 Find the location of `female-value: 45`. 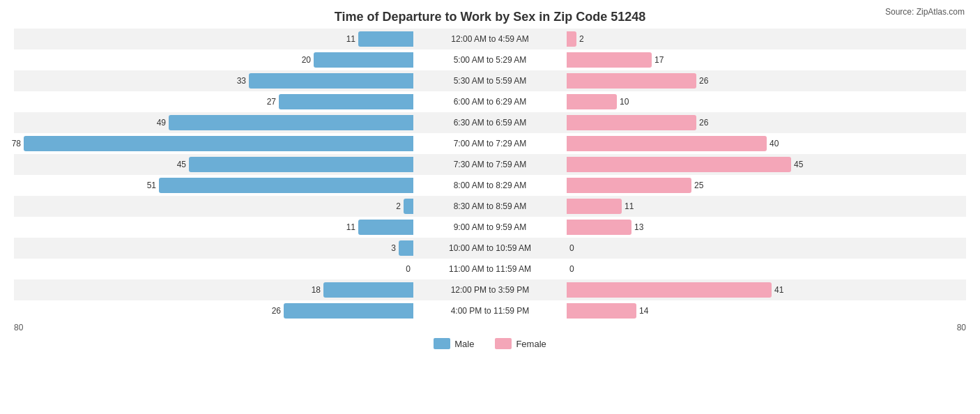

female-value: 45 is located at coordinates (799, 164).